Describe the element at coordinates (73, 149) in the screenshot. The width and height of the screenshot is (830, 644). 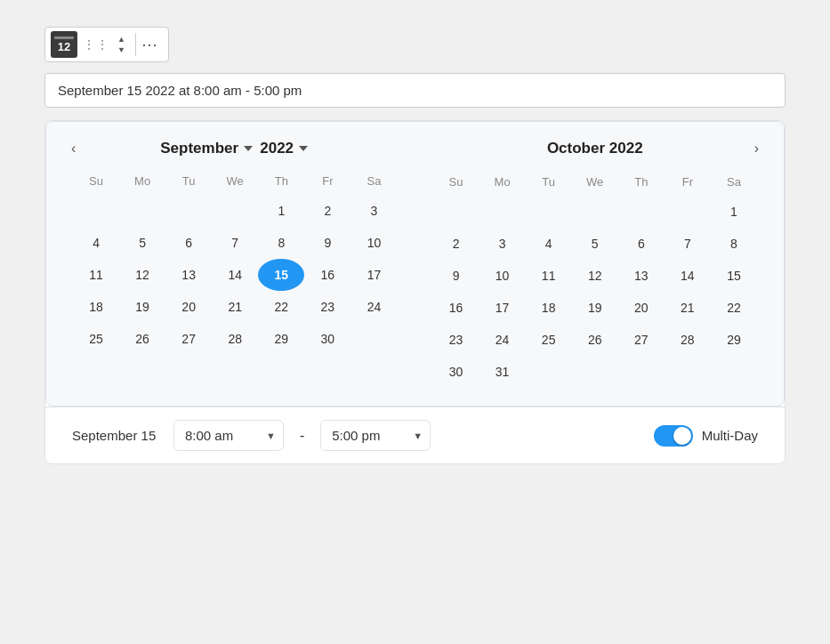
I see `prev-month-button: ‹` at that location.